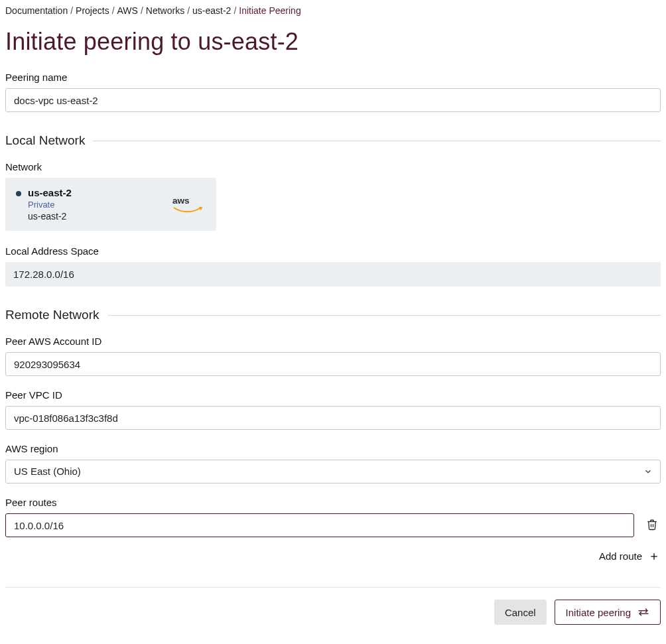 This screenshot has width=666, height=644. What do you see at coordinates (111, 204) in the screenshot?
I see `network-card: us-east-2 Private us-east-2 aws` at bounding box center [111, 204].